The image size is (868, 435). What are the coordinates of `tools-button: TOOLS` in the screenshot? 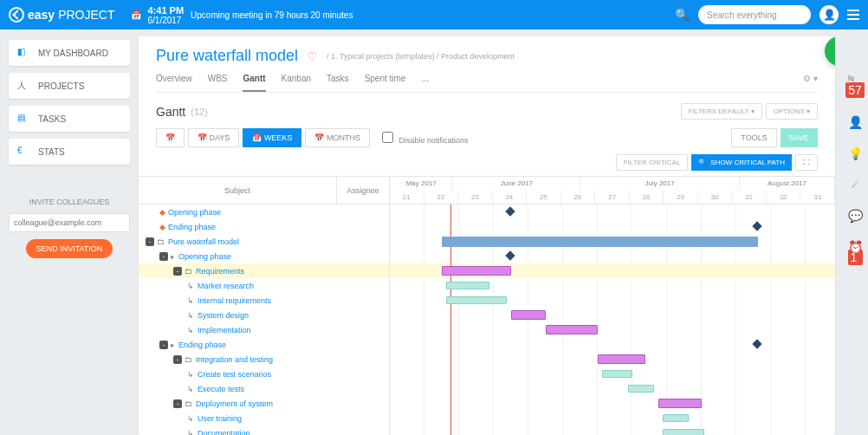 It's located at (754, 138).